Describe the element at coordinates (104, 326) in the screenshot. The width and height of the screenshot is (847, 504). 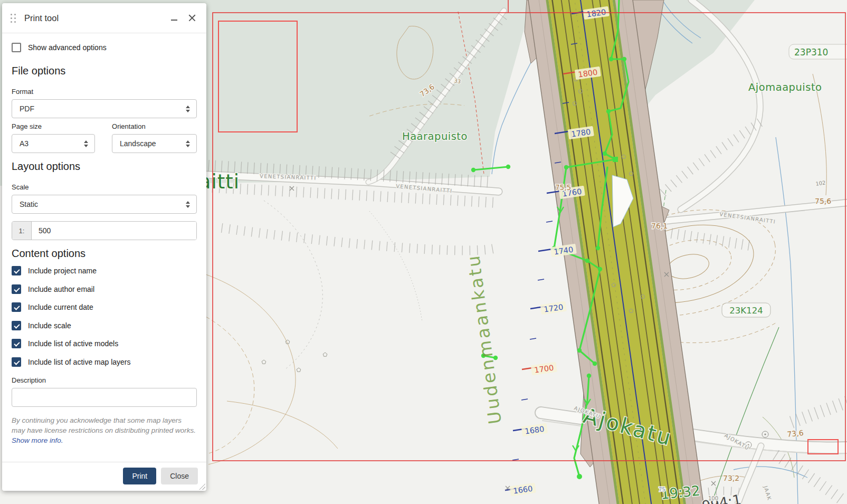
I see `checkbox-include-scale: Include scale` at that location.